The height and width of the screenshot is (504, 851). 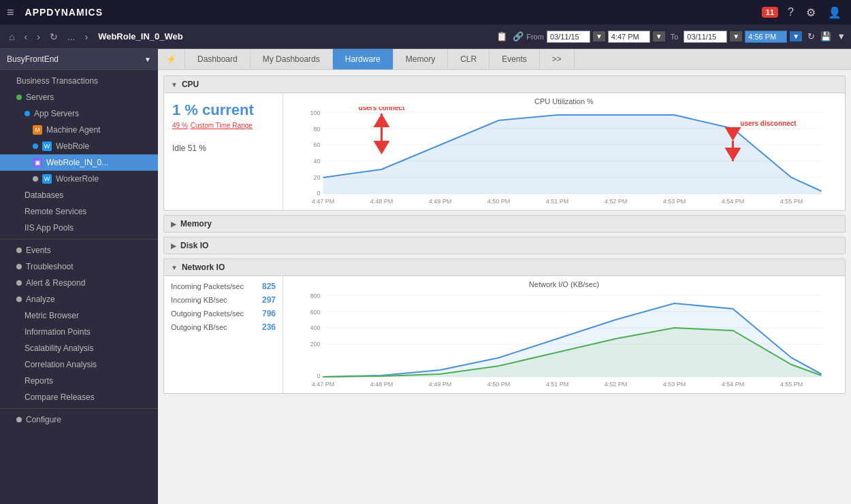 I want to click on cpu-chart: 100 80 60 40 20 0, so click(x=564, y=156).